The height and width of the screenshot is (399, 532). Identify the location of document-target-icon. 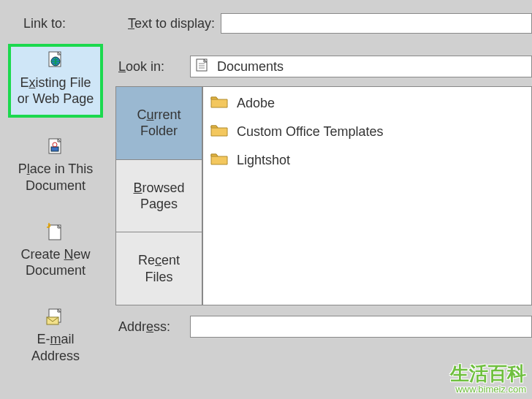
(56, 150).